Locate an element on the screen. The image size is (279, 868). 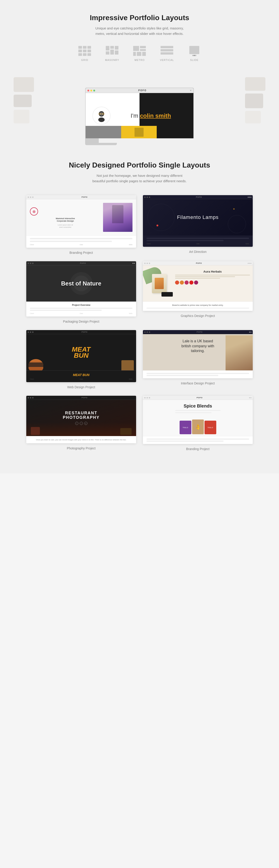
slide-icon is located at coordinates (194, 51).